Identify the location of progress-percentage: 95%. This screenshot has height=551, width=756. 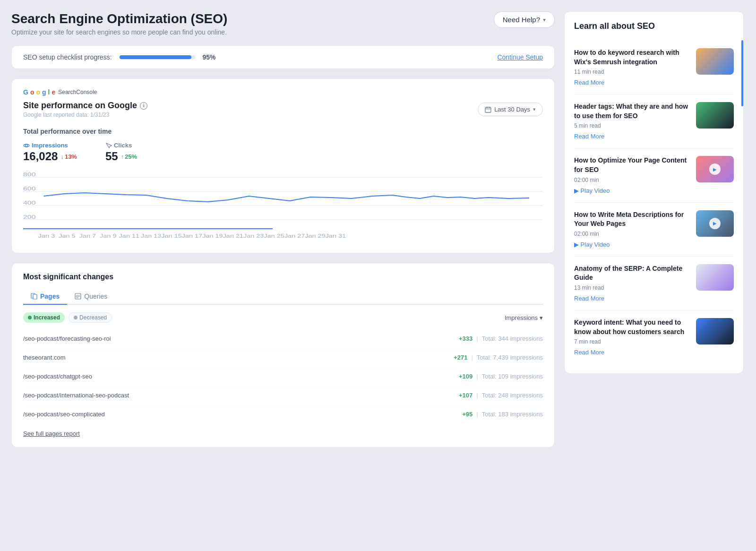
(209, 57).